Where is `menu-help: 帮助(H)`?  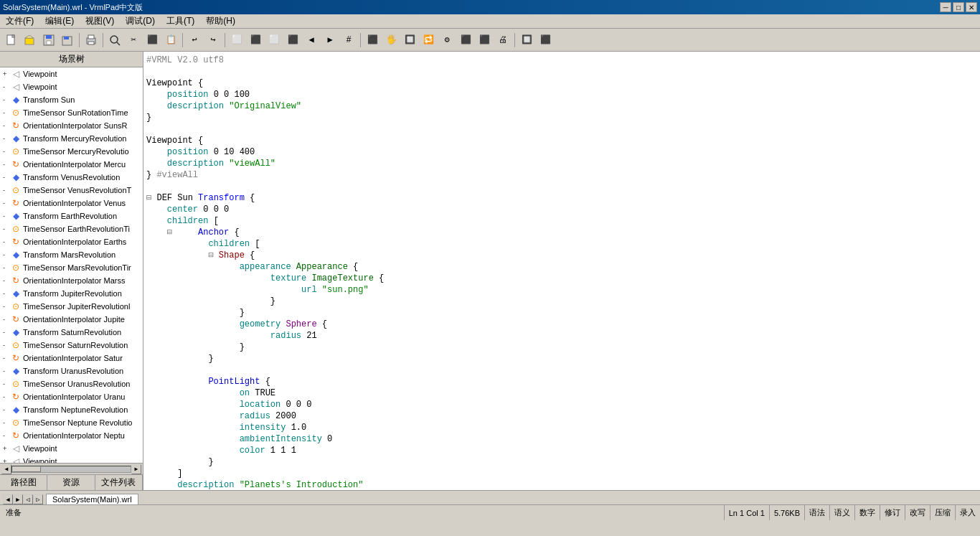
menu-help: 帮助(H) is located at coordinates (221, 22).